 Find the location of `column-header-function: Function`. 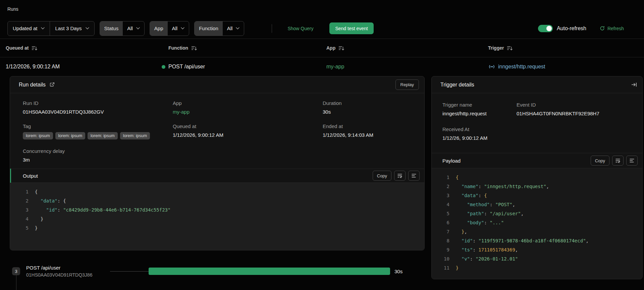

column-header-function: Function is located at coordinates (248, 48).